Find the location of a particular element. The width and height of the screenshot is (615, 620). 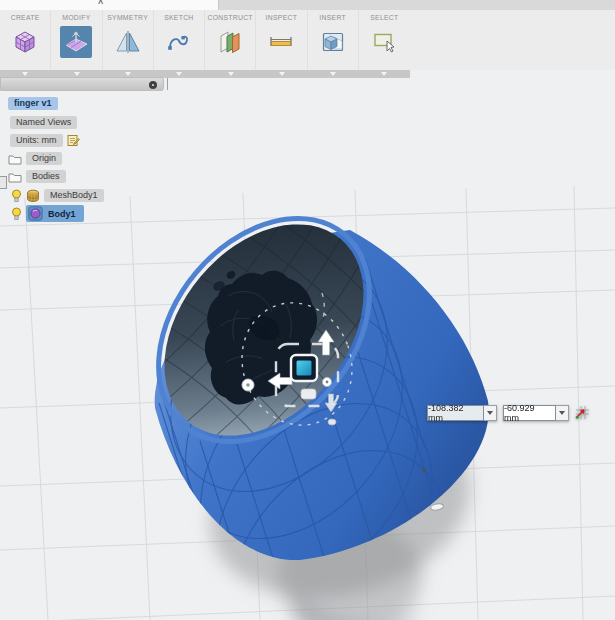

edge-point is located at coordinates (424, 470).